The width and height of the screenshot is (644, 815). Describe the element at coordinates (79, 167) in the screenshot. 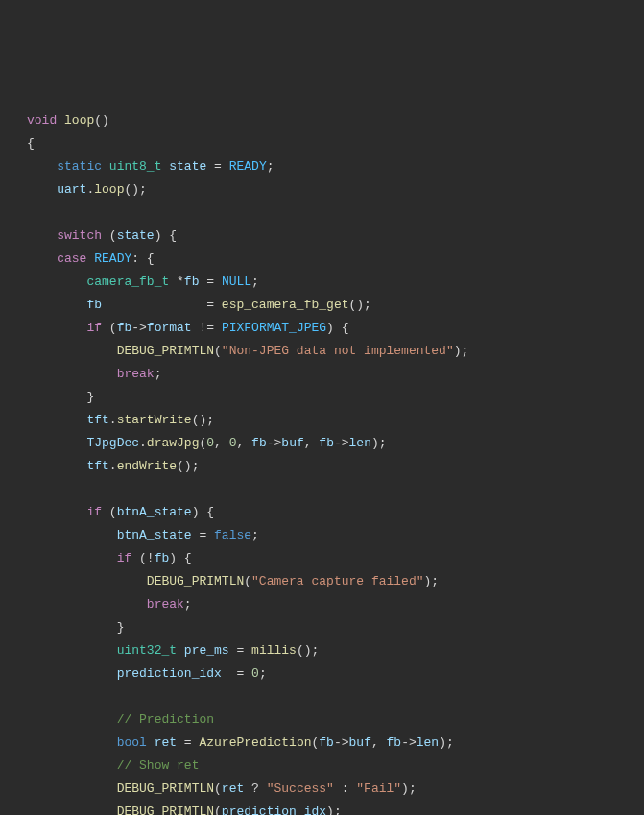

I see `keyword: static` at that location.